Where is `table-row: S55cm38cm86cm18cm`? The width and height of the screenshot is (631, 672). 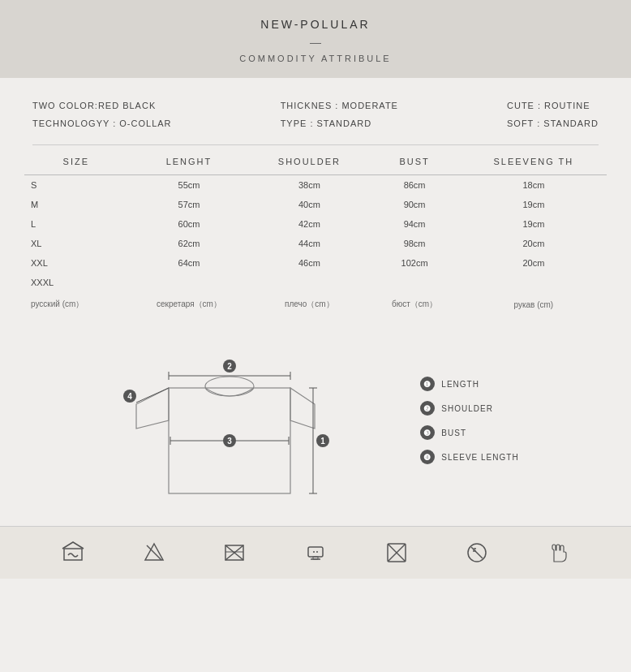 table-row: S55cm38cm86cm18cm is located at coordinates (316, 185).